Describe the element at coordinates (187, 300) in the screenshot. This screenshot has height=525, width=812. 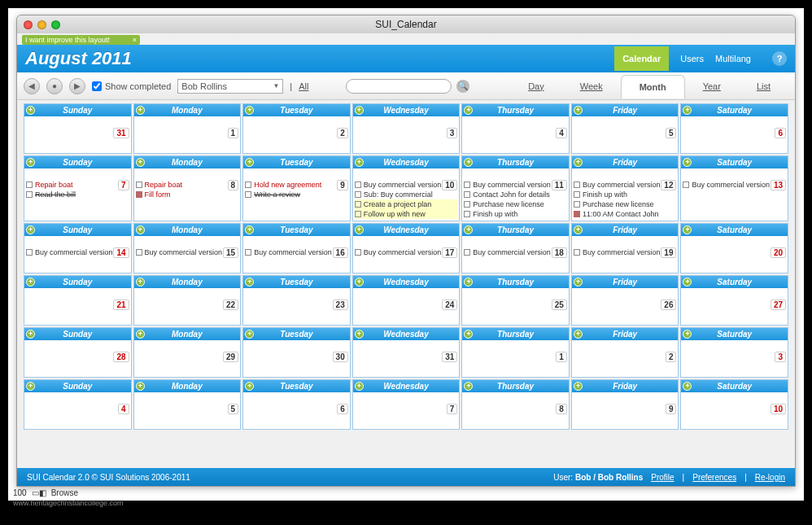
I see `day-cell: +Monday22` at that location.